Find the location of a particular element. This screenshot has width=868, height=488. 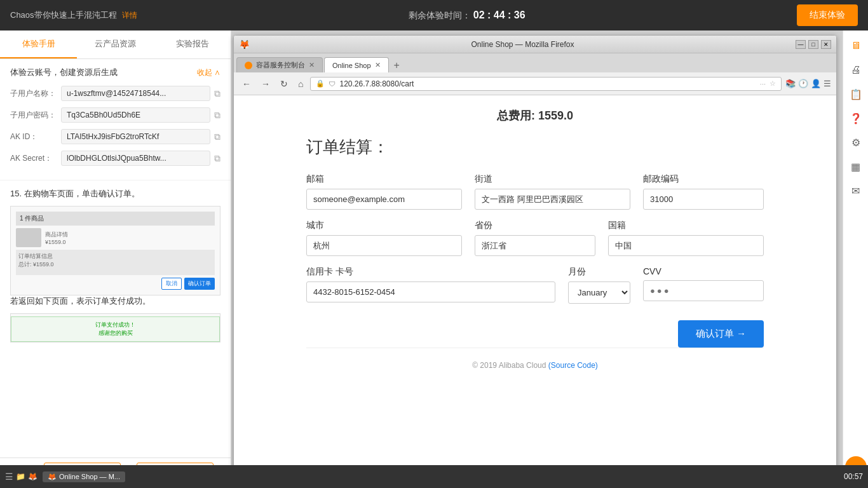

sidebar-icon-settings: ⚙ is located at coordinates (856, 142).